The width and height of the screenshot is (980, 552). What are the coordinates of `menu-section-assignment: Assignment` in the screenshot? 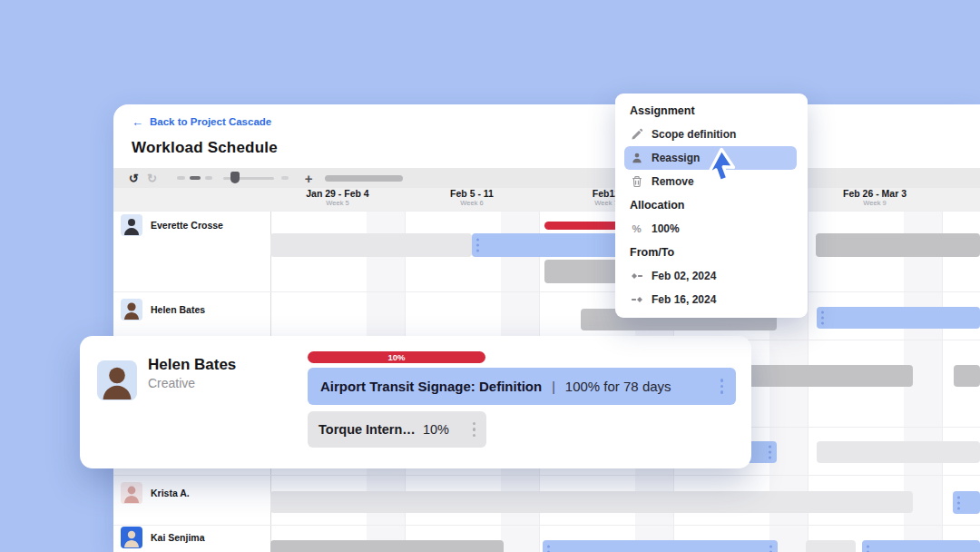 It's located at (662, 111).